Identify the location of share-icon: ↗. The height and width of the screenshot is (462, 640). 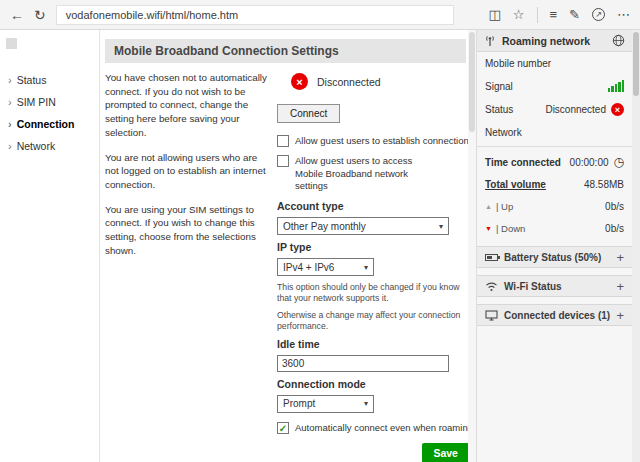
(598, 14).